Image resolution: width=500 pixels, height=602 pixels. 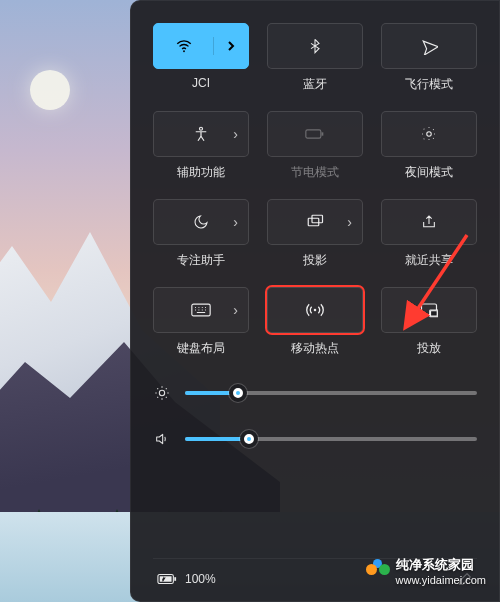 I want to click on cast-tile, so click(x=429, y=310).